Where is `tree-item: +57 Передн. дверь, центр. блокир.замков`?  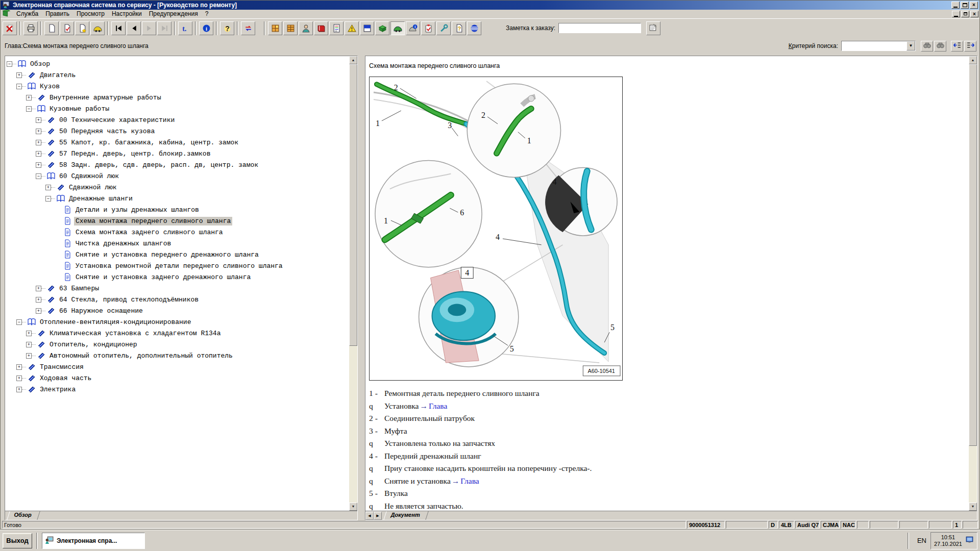
tree-item: +57 Передн. дверь, центр. блокир.замков is located at coordinates (178, 154).